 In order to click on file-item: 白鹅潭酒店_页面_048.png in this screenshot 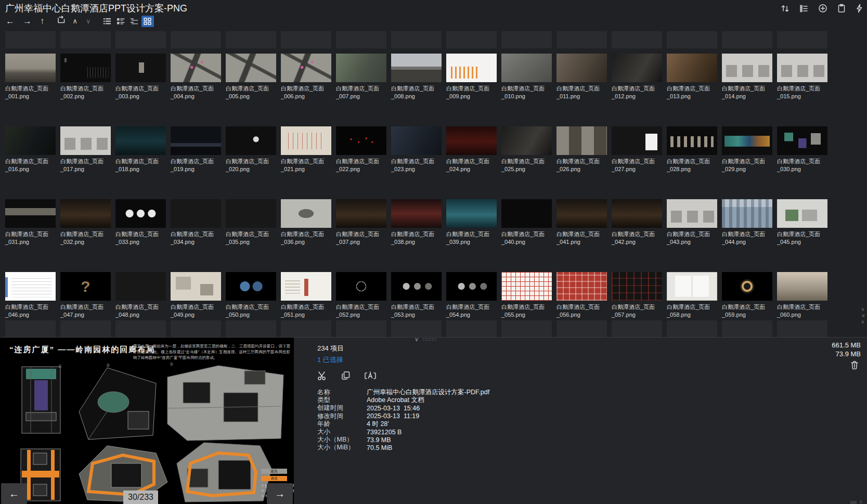, I will do `click(140, 295)`.